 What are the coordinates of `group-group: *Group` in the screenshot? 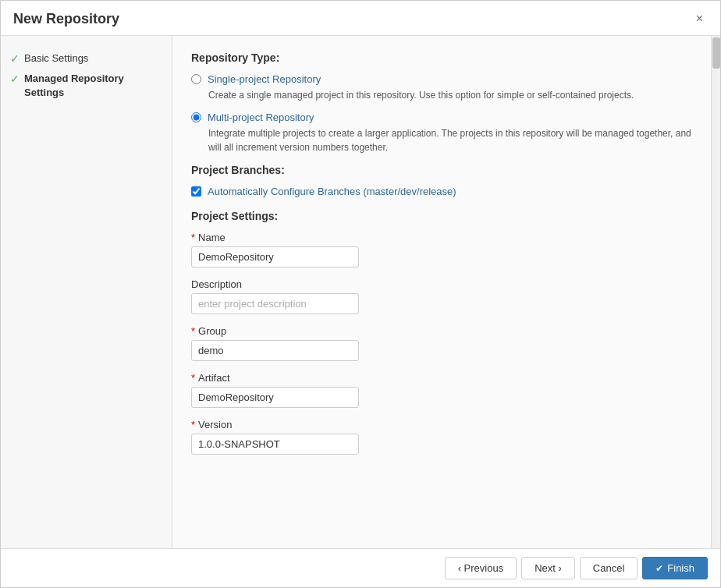 It's located at (442, 343).